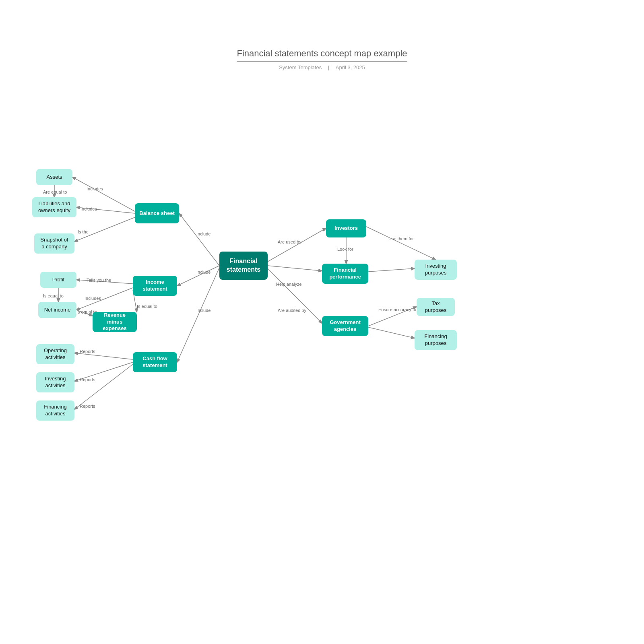 The width and height of the screenshot is (644, 644). What do you see at coordinates (345, 274) in the screenshot?
I see `node-financial-performance: Financial performance` at bounding box center [345, 274].